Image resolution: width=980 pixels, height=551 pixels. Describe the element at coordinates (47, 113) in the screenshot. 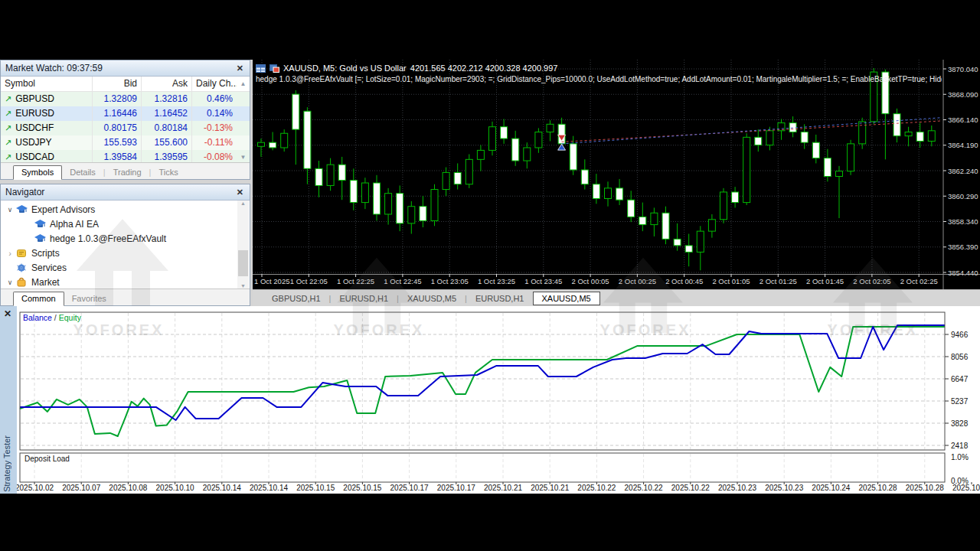

I see `symbol-cell: ↗EURUSD` at that location.